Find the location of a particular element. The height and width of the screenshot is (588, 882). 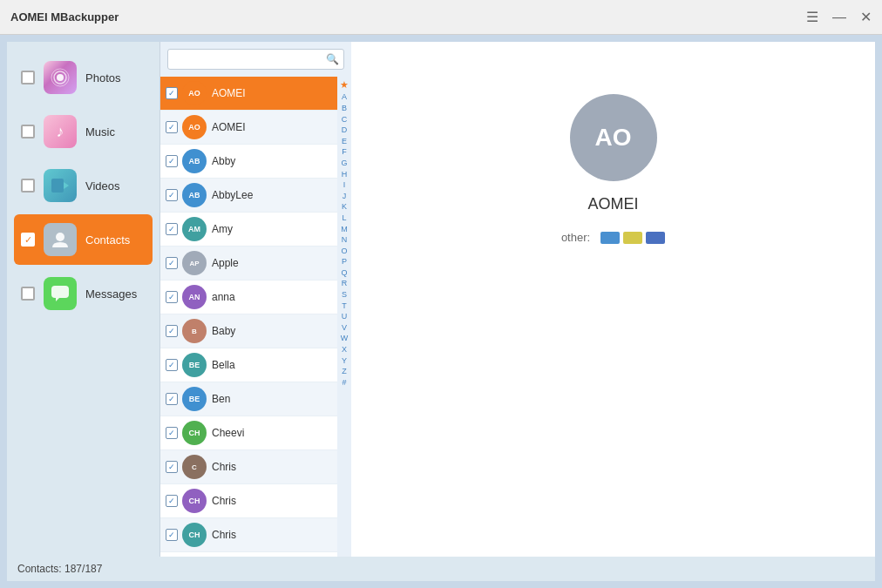

alpha-letter-R: R is located at coordinates (345, 284).